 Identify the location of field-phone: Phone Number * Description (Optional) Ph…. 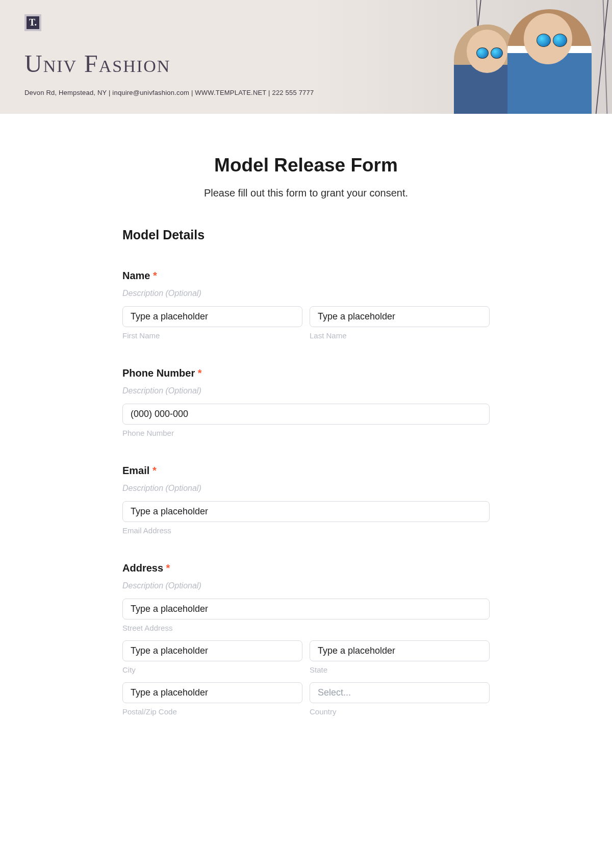
(306, 402).